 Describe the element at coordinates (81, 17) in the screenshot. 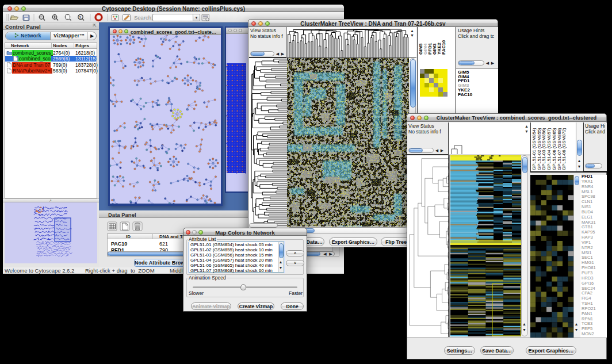

I see `svg-text: 1` at that location.